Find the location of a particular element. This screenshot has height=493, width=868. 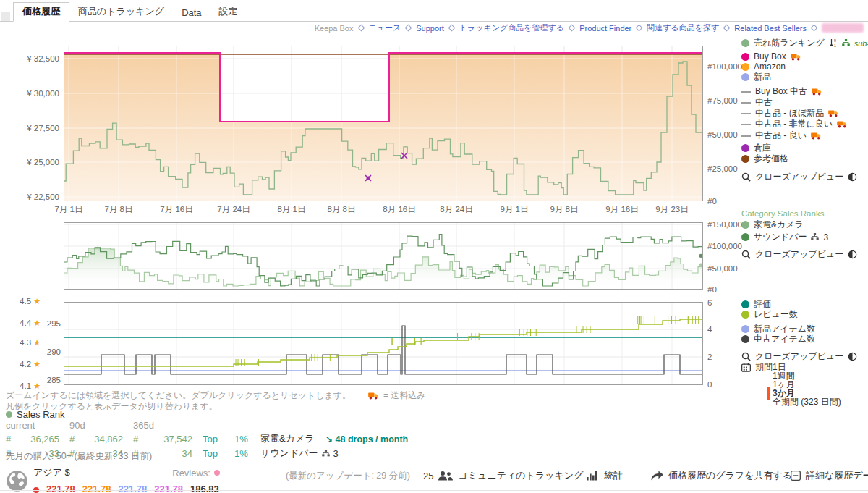

legend-sales-rank: 売れ筋ランキング 91 sub-rank is located at coordinates (804, 43).